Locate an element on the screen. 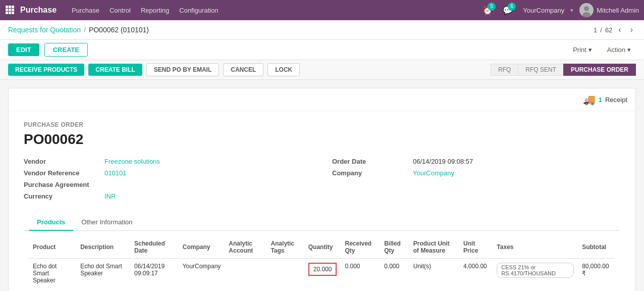  nav-purchase: Purchase is located at coordinates (86, 10).